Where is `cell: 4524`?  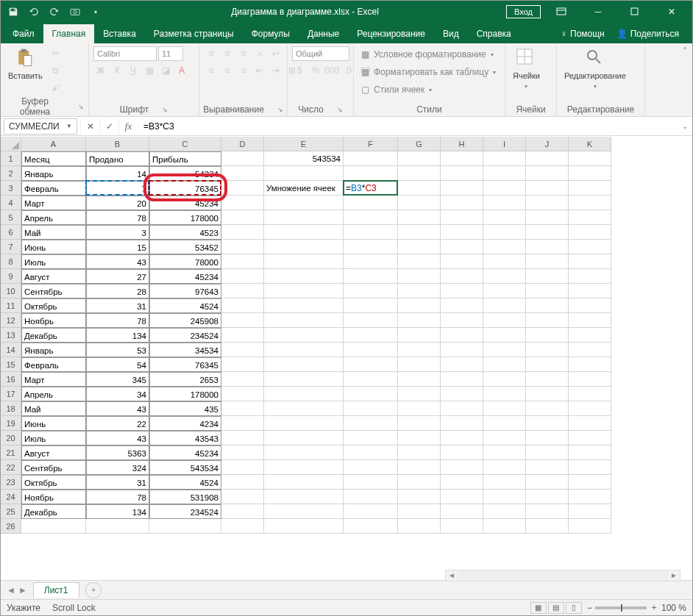
cell: 4524 is located at coordinates (185, 482).